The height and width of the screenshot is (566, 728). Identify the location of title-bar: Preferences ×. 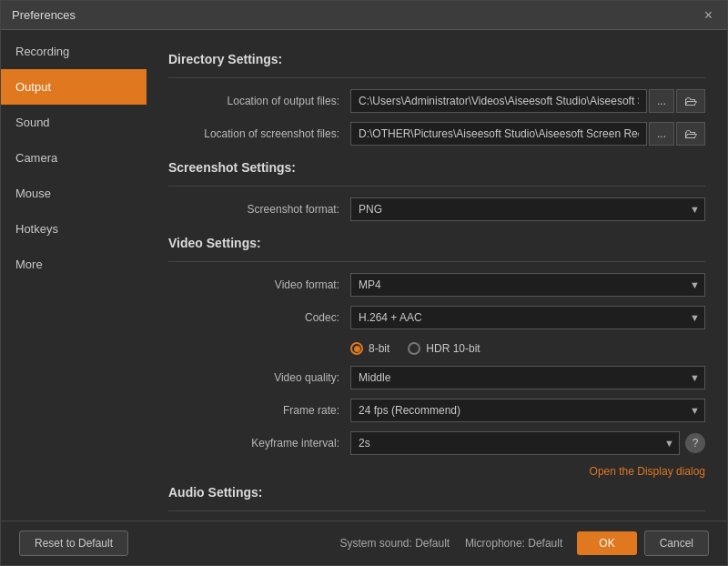
(364, 15).